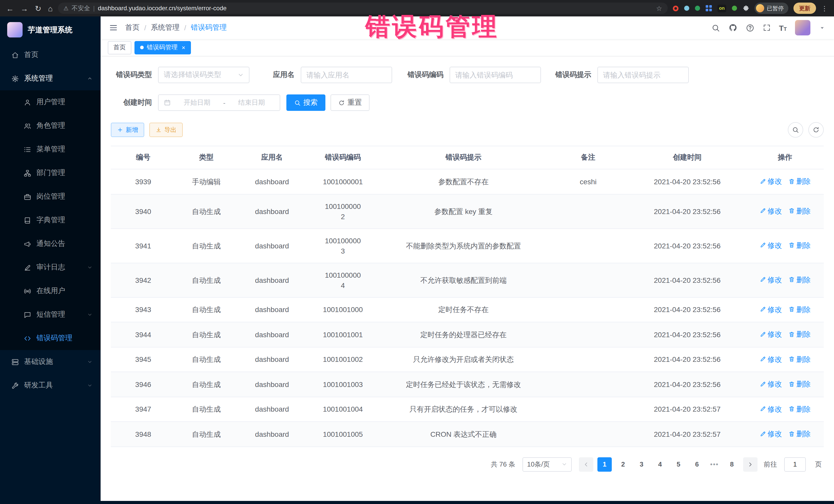 Image resolution: width=834 pixels, height=504 pixels. What do you see at coordinates (50, 173) in the screenshot?
I see `sidebar-item-dept: 部门管理` at bounding box center [50, 173].